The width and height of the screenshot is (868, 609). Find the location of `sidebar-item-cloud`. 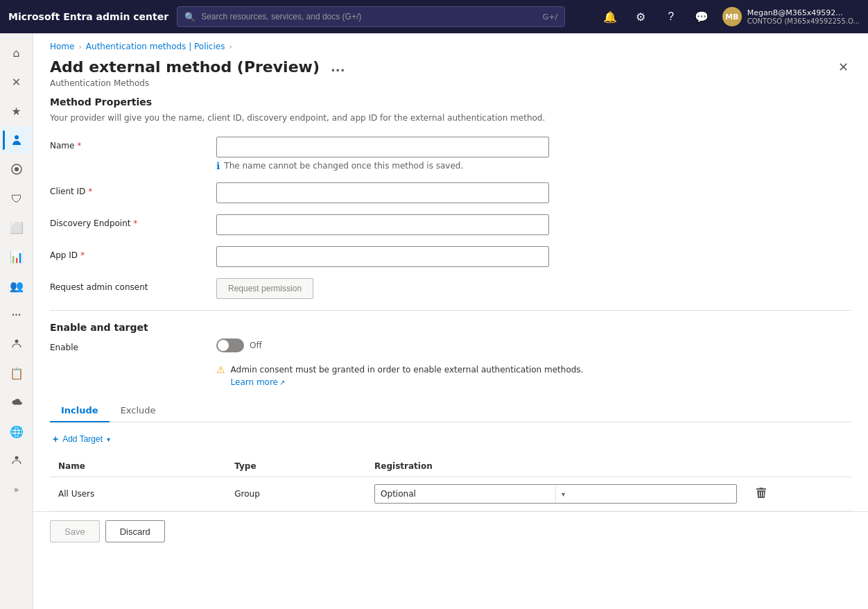

sidebar-item-cloud is located at coordinates (17, 402).